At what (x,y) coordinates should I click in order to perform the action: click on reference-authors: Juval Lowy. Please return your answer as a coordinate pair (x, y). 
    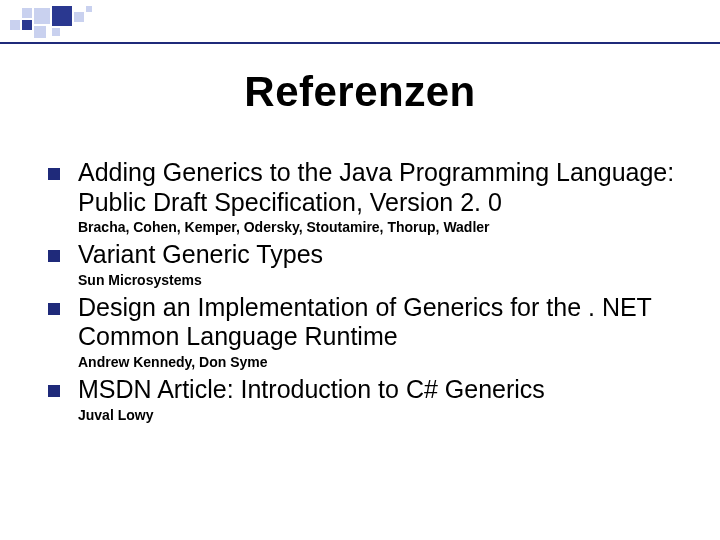
    Looking at the image, I should click on (385, 415).